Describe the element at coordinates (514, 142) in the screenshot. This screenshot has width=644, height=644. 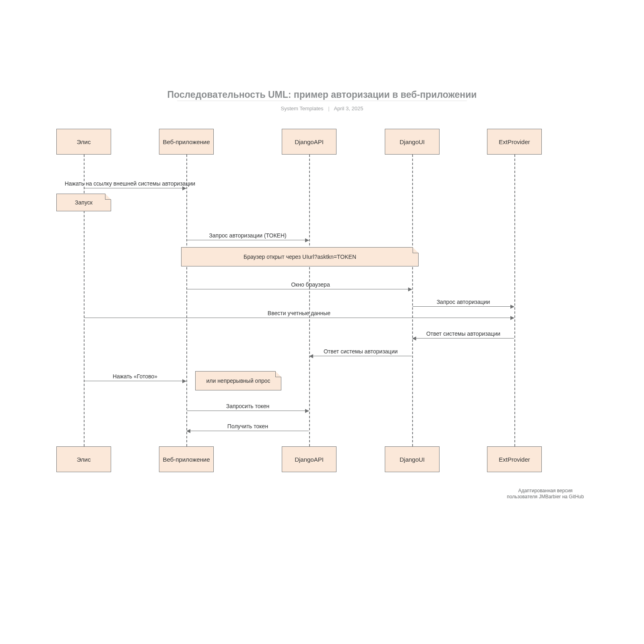
I see `actor-top-extprovider: ExtProvider` at that location.